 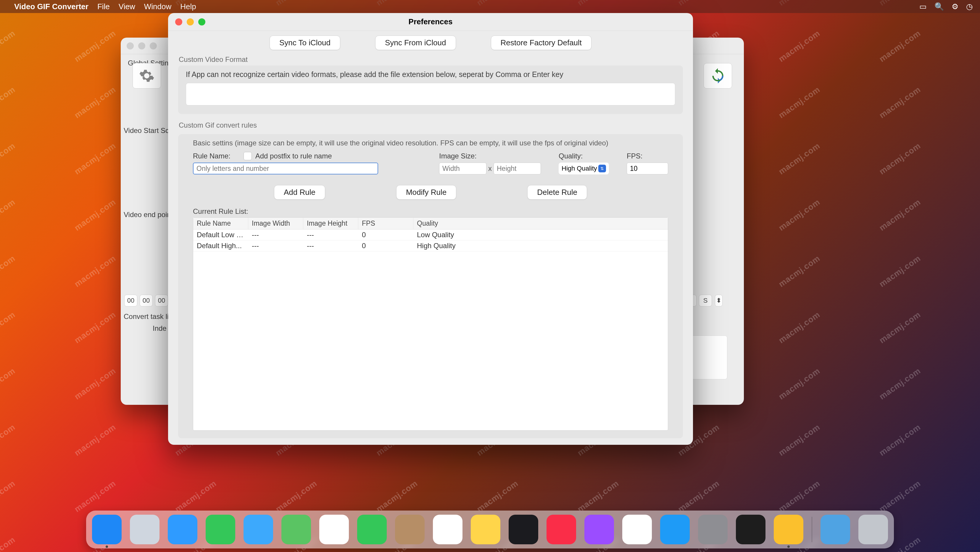 I want to click on rule-name-label: Rule Name:, so click(x=212, y=156).